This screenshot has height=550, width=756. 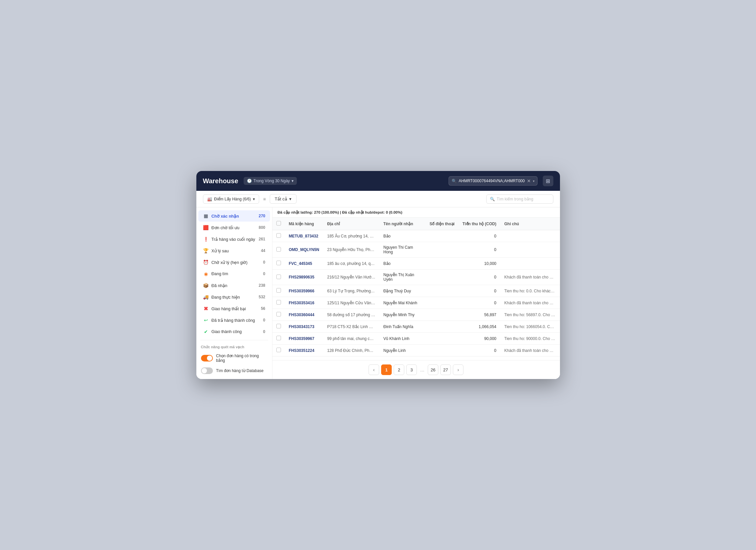 I want to click on sidebar-item-tra-hang: ❗ Trả hàng vào cuối ngày 261, so click(x=234, y=239).